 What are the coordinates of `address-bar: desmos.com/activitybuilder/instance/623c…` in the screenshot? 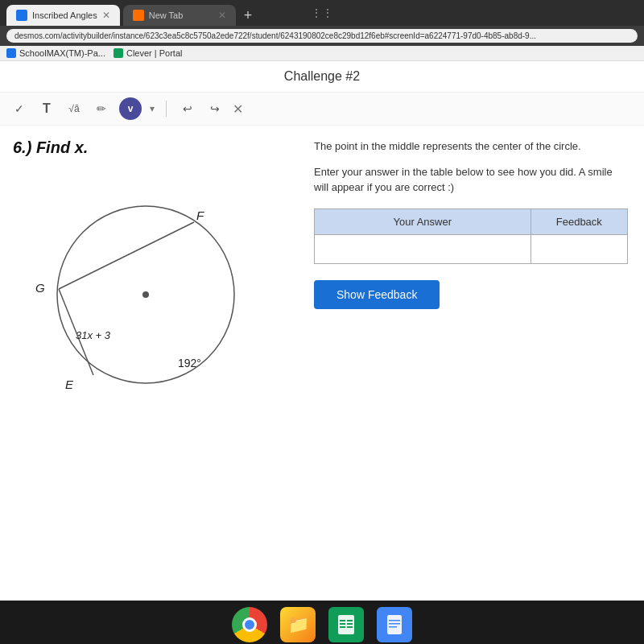 It's located at (322, 35).